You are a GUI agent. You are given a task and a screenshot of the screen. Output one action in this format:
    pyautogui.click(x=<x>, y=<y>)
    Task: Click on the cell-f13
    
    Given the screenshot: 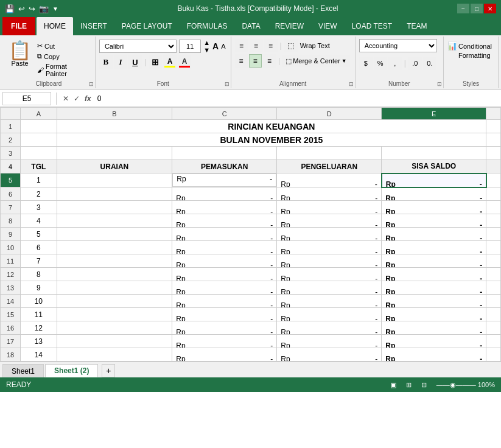 What is the action you would take?
    pyautogui.click(x=494, y=288)
    